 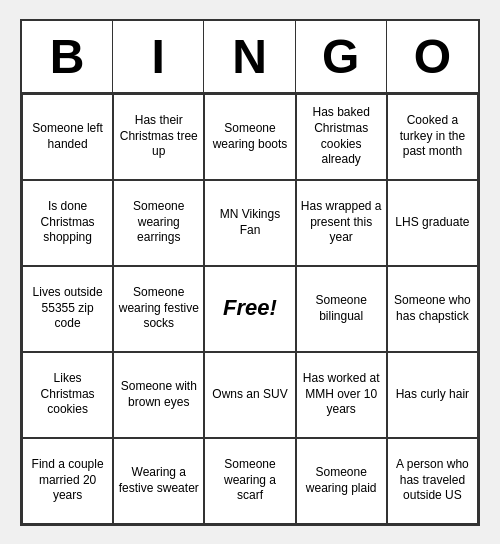 What do you see at coordinates (158, 56) in the screenshot?
I see `bingo-letter-i: I` at bounding box center [158, 56].